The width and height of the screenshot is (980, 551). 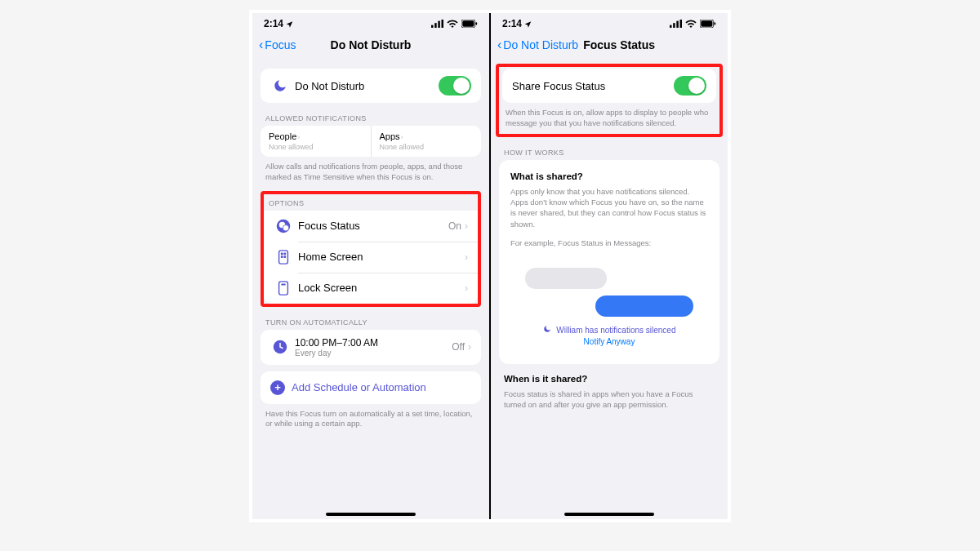 What do you see at coordinates (455, 86) in the screenshot?
I see `dnd-toggle` at bounding box center [455, 86].